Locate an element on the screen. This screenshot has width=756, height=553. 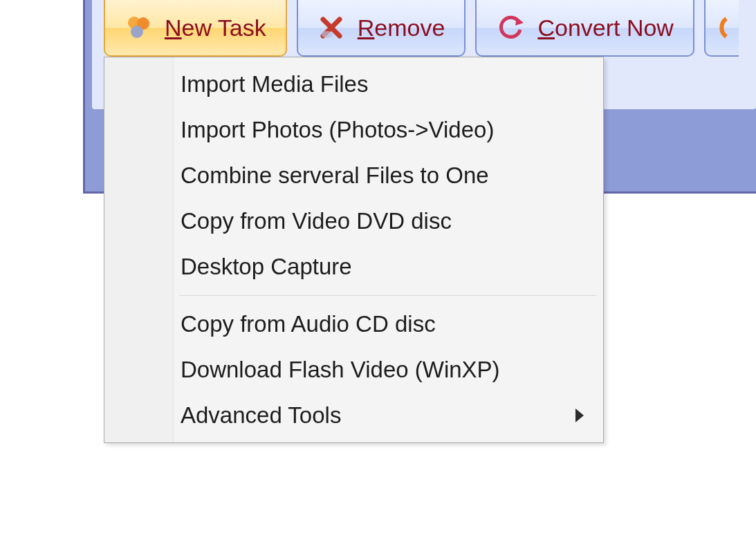
menu-separator is located at coordinates (387, 296).